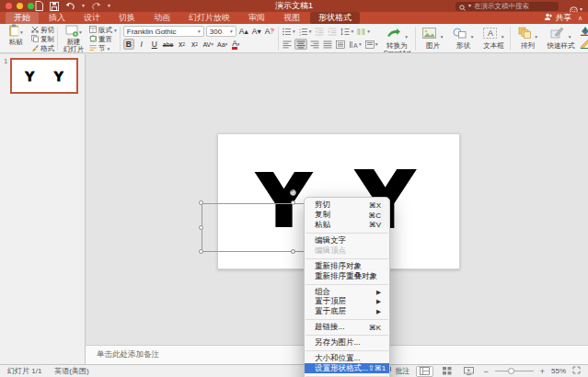 The width and height of the screenshot is (588, 377). Describe the element at coordinates (74, 40) in the screenshot. I see `new-slide-button: ▾ 新建 幻灯片` at that location.